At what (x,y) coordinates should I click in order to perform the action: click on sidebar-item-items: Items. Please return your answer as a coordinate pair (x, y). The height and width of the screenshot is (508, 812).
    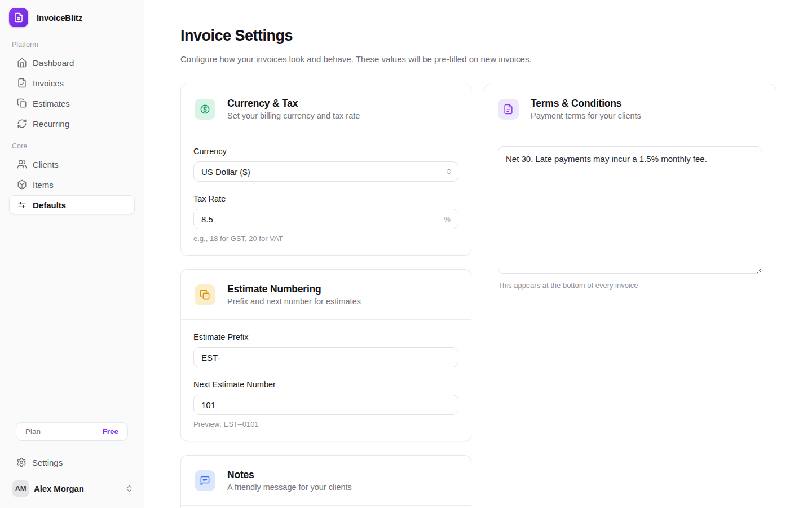
    Looking at the image, I should click on (72, 185).